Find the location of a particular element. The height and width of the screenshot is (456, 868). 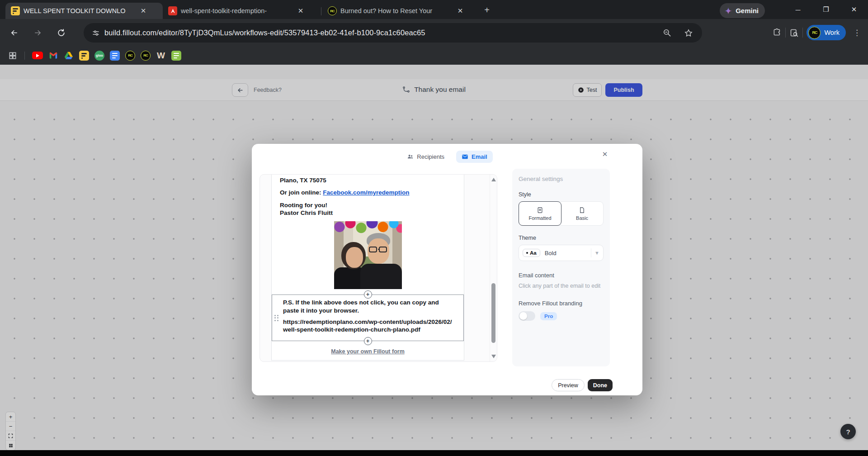

pdf-favicon-icon is located at coordinates (173, 11).